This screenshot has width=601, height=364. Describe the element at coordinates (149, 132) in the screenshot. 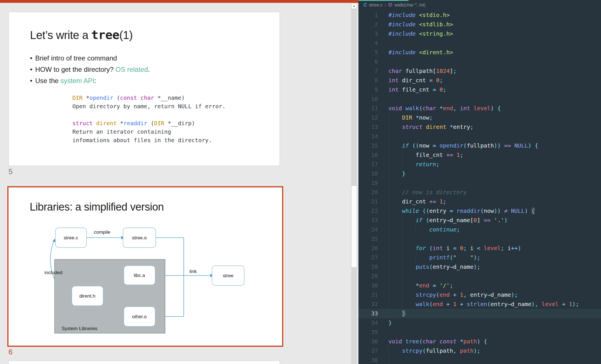

I see `slide-code-line: Return an iterator containing` at that location.